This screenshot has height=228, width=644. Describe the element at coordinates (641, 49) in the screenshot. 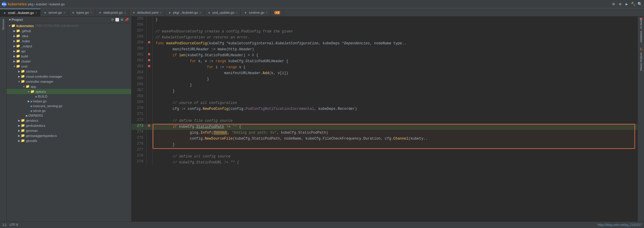

I see `m-panel: m` at that location.